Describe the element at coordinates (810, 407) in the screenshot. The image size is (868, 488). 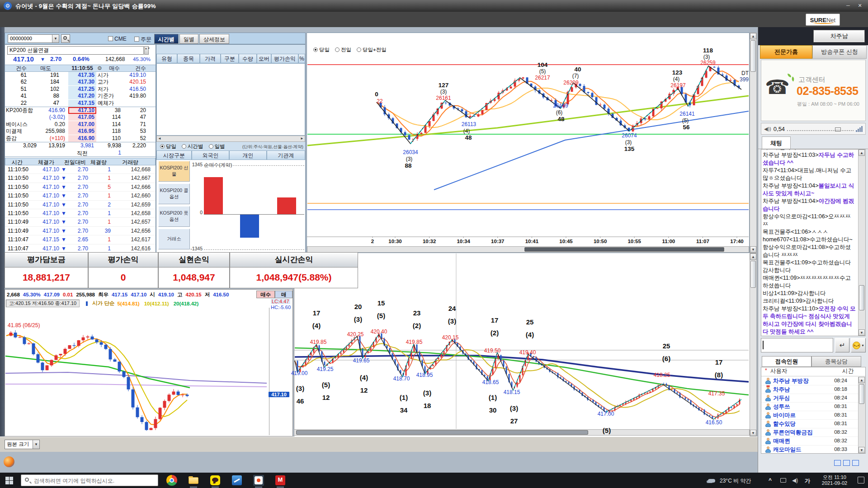
I see `user-row: 성투쓰08:31` at that location.